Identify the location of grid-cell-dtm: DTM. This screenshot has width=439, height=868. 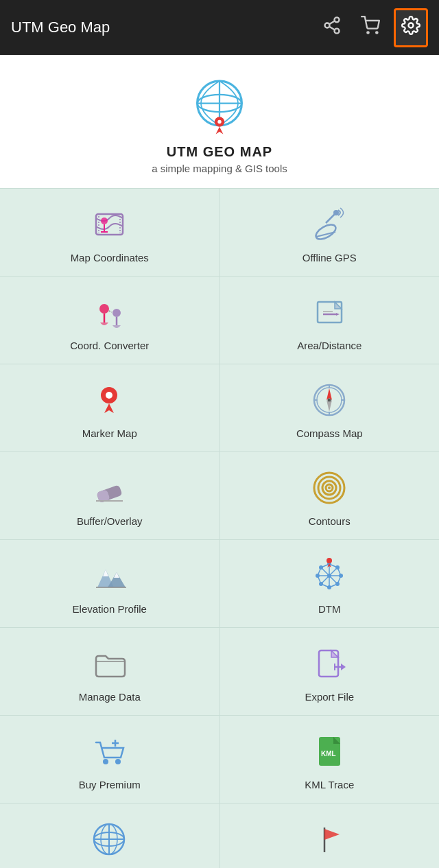
(330, 583).